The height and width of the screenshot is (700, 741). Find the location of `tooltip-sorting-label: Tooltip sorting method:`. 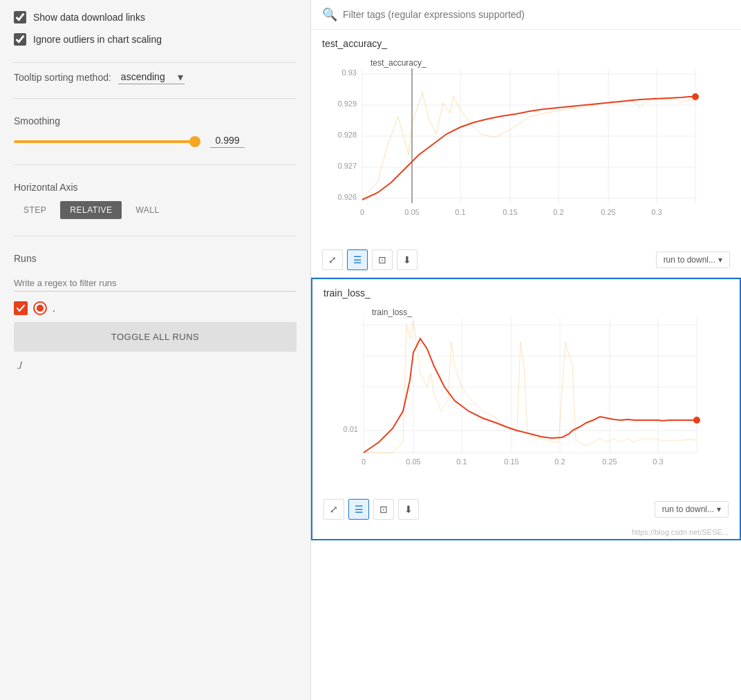

tooltip-sorting-label: Tooltip sorting method: is located at coordinates (62, 77).